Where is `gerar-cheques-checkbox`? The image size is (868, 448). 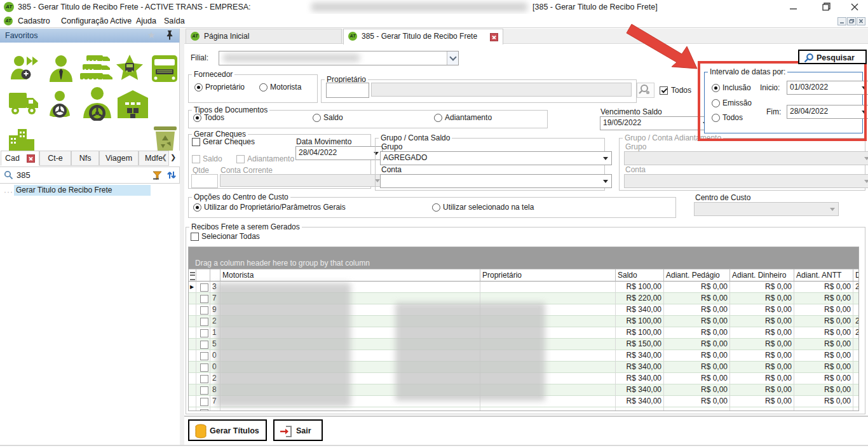 gerar-cheques-checkbox is located at coordinates (196, 142).